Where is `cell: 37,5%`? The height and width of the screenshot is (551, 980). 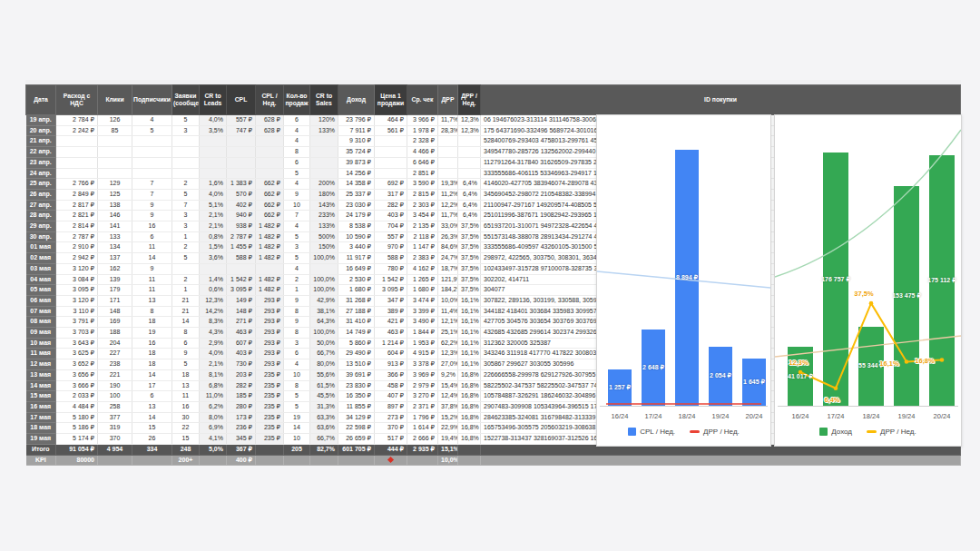
cell: 37,5% is located at coordinates (470, 290).